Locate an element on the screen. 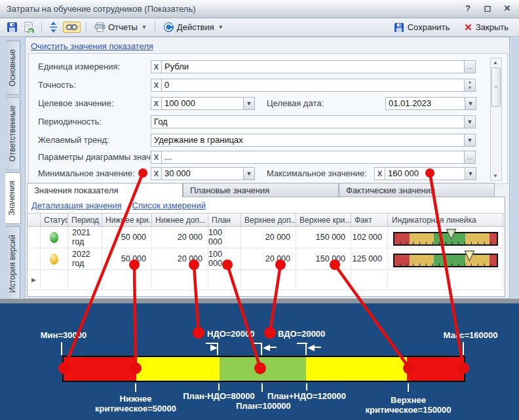 This screenshot has height=420, width=519. tab-planned-values: Плановые значения is located at coordinates (261, 190).